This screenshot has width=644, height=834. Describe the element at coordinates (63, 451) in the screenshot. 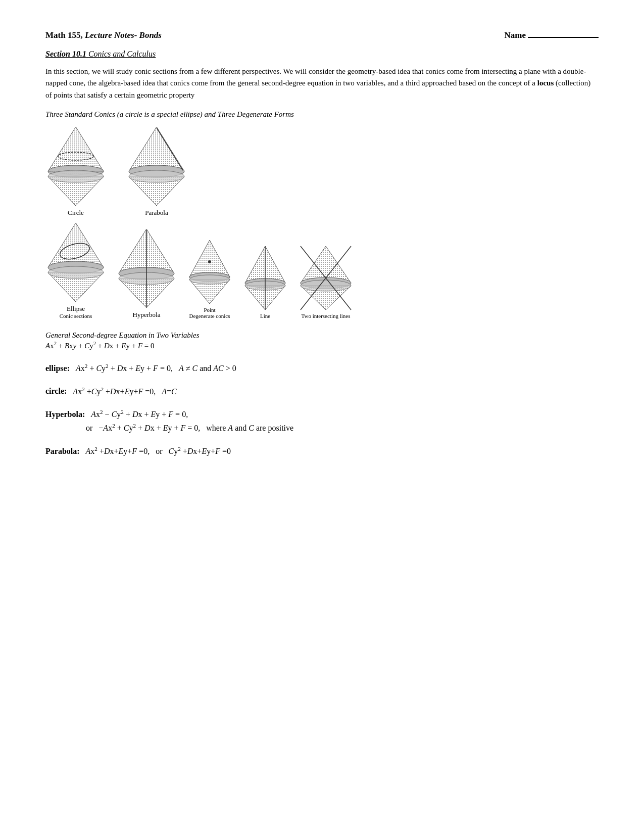

I see `parabola-label: Parabola:` at that location.